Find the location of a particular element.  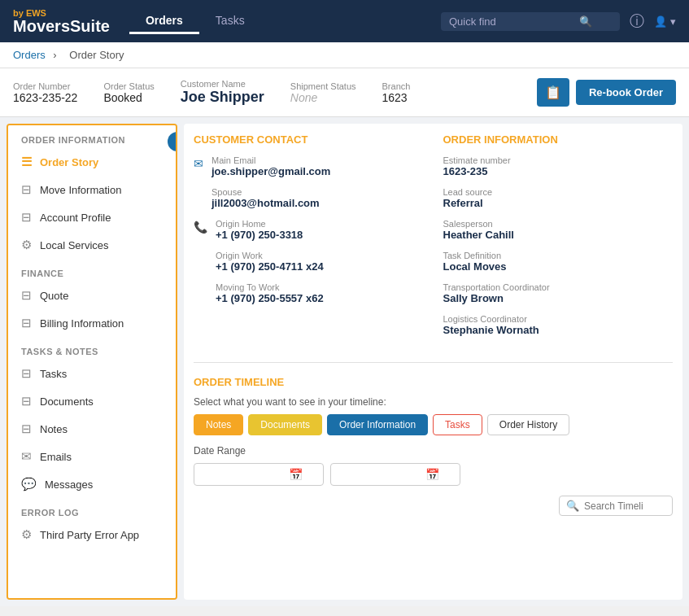

search-box: 🔍 is located at coordinates (530, 21).